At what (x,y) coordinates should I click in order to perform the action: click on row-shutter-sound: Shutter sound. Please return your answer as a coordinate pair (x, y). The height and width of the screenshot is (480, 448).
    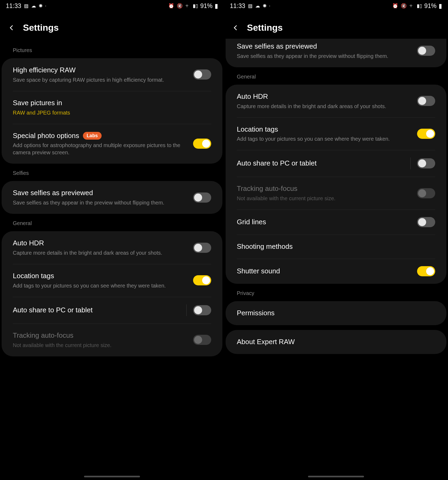
    Looking at the image, I should click on (336, 271).